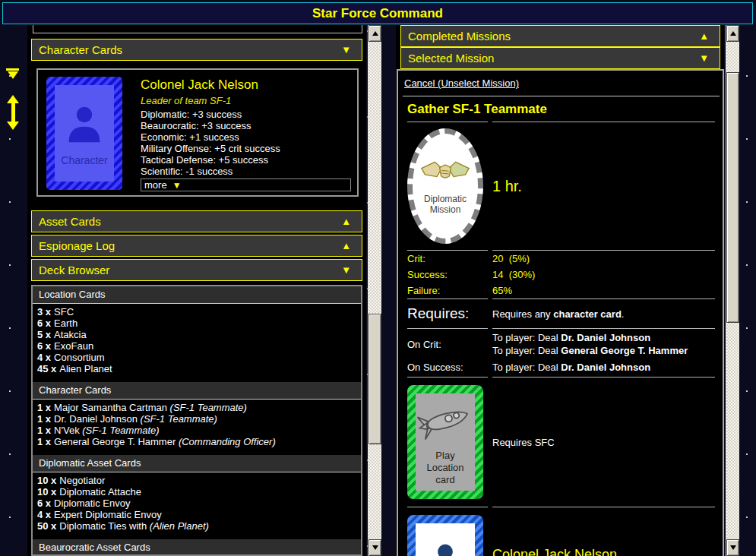 The width and height of the screenshot is (756, 556). Describe the element at coordinates (106, 515) in the screenshot. I see `card-name: Expert Diplomatic Envoy` at that location.